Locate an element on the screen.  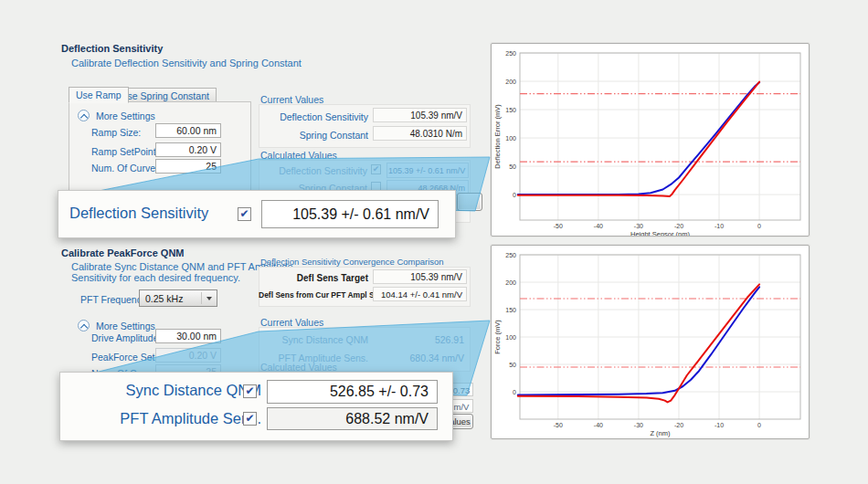
svg-text: Height Sensor (nm) is located at coordinates (661, 233).